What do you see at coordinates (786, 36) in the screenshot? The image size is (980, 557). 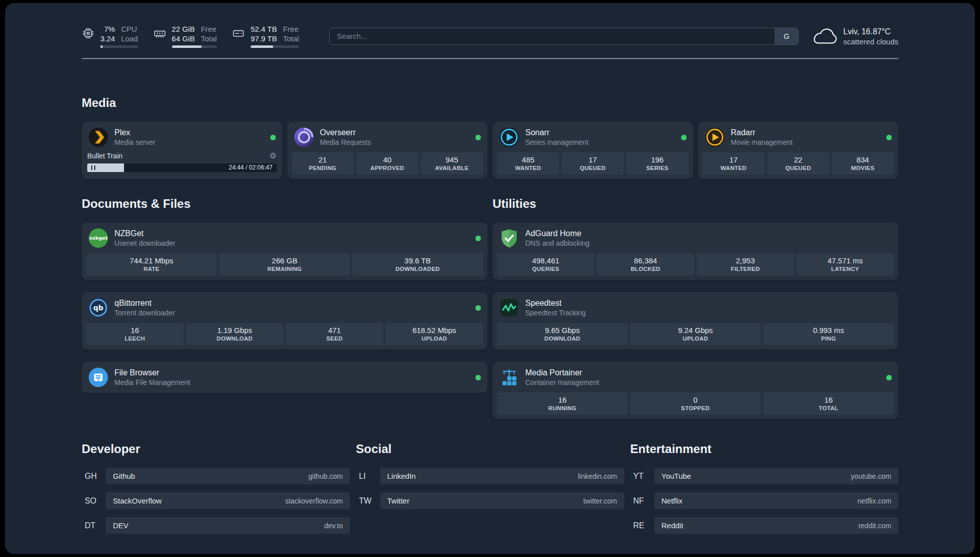 I see `search-provider-button: G` at bounding box center [786, 36].